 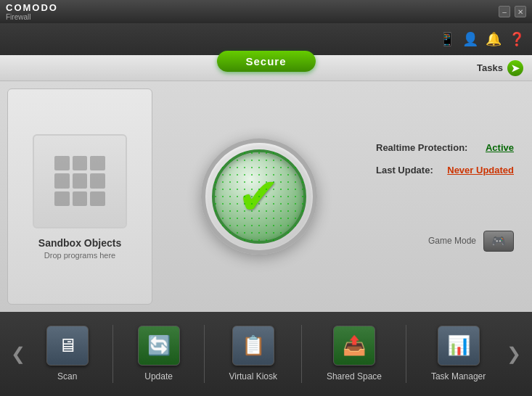 What do you see at coordinates (405, 170) in the screenshot?
I see `last-update-label: Last Update:` at bounding box center [405, 170].